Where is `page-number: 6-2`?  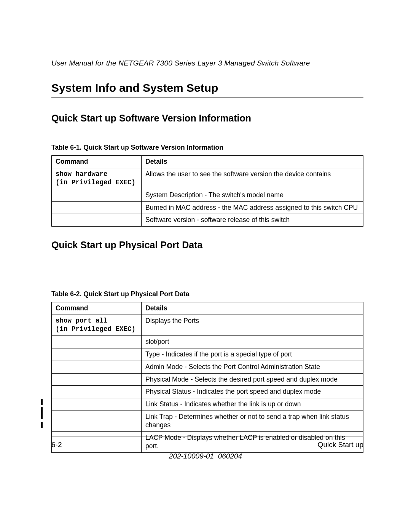 page-number: 6-2 is located at coordinates (56, 445).